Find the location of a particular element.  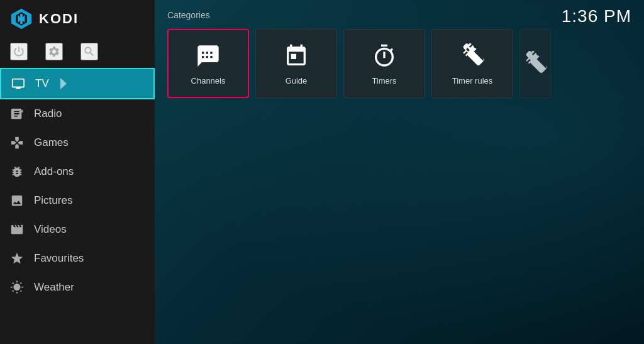

sidebar-item-label-addons: Add-ons is located at coordinates (54, 172).